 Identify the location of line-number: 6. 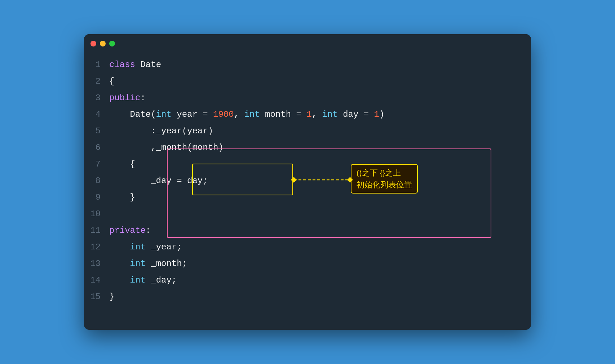
(97, 148).